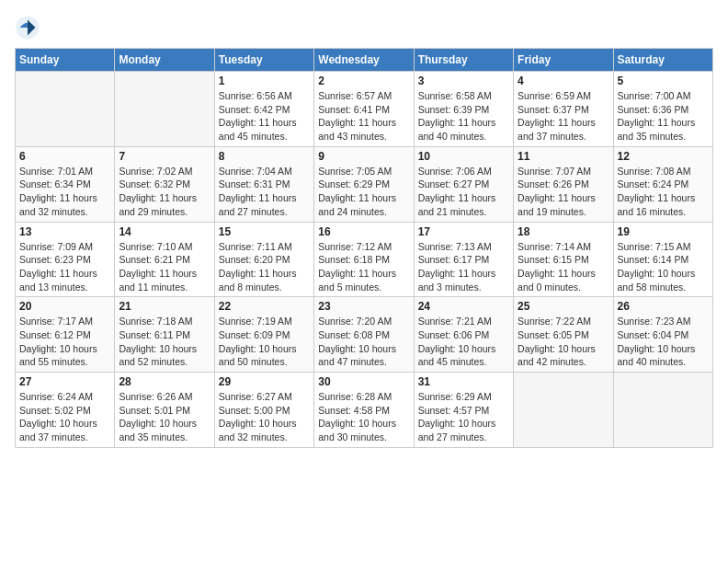 Image resolution: width=728 pixels, height=563 pixels. I want to click on day-header-thursday: Thursday, so click(463, 61).